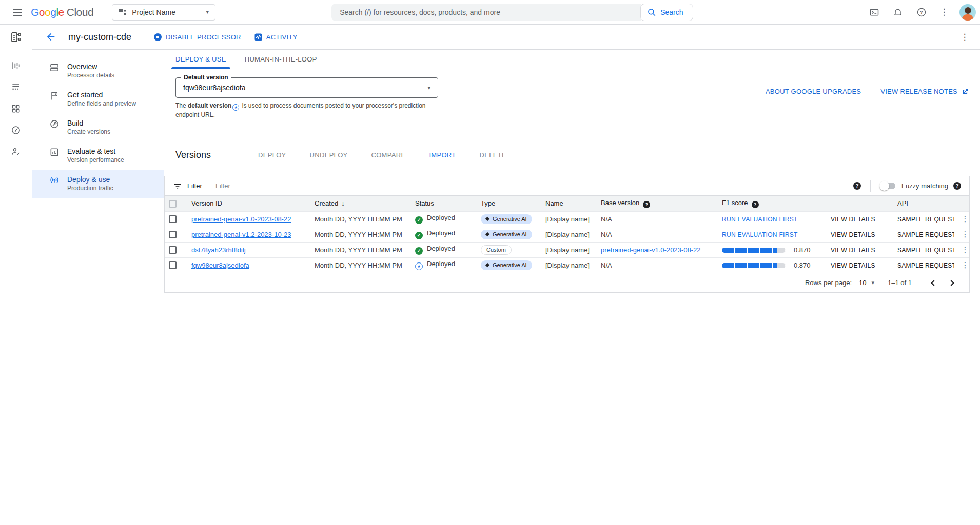 The height and width of the screenshot is (525, 980). What do you see at coordinates (98, 71) in the screenshot?
I see `sidebar-item-overview: Overview Processor details` at bounding box center [98, 71].